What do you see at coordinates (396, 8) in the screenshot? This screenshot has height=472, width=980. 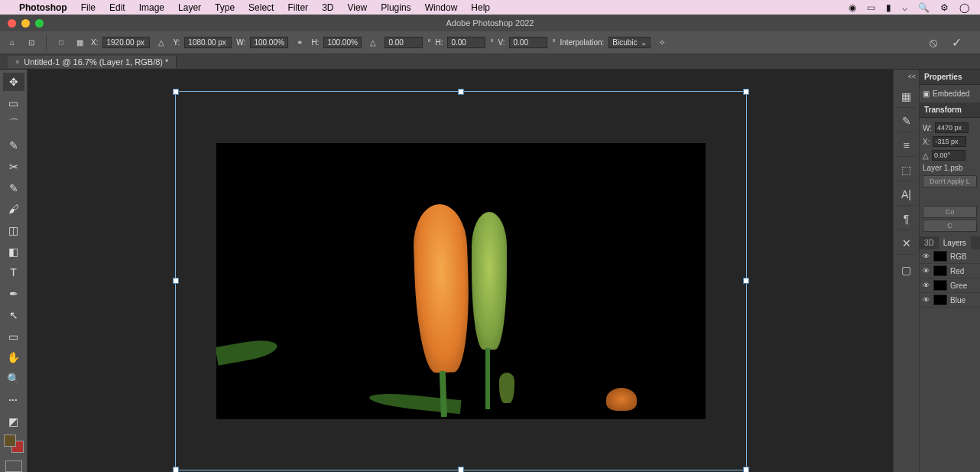 I see `menu-plugins: Plugins` at bounding box center [396, 8].